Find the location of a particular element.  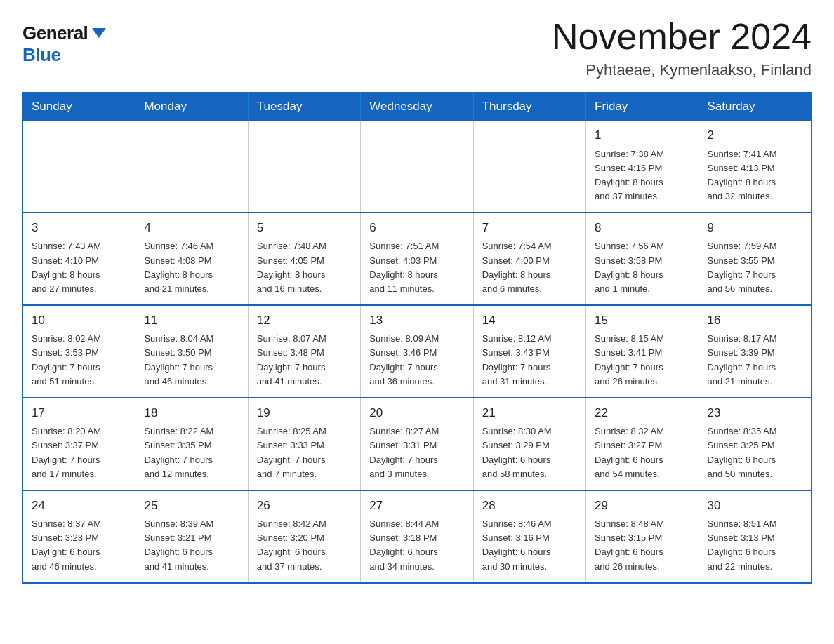

calendar-cell: 28Sunrise: 8:46 AM Sunset: 3:16 PM Dayli… is located at coordinates (529, 537).